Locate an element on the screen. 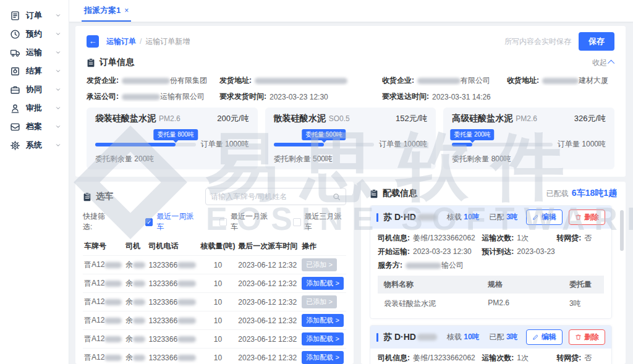 Image resolution: width=633 pixels, height=364 pixels. product-name: 散装硅酸水泥 is located at coordinates (300, 119).